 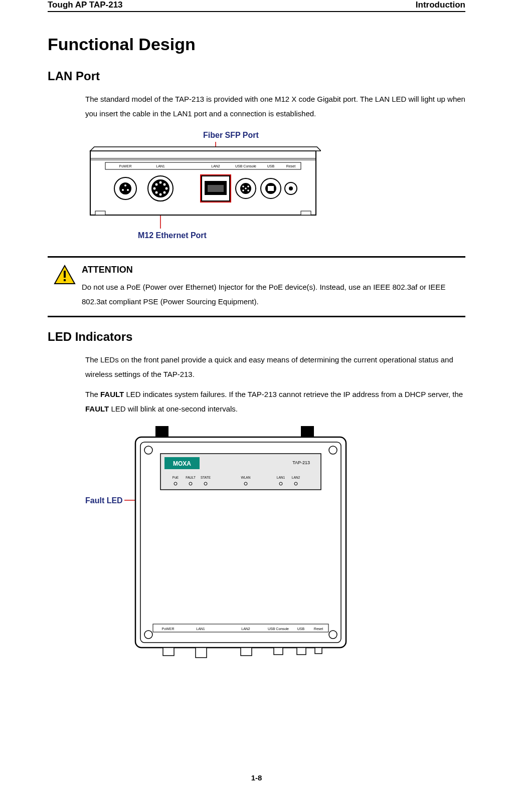 What do you see at coordinates (275, 106) in the screenshot?
I see `lan-port-paragraph: The standard model of the TAP-213 is pro…` at bounding box center [275, 106].